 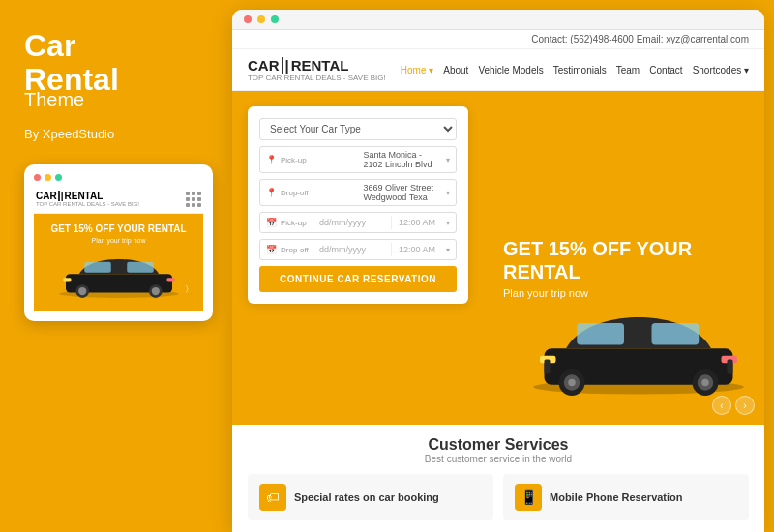 I want to click on mobile-car-image: 〉, so click(x=118, y=273).